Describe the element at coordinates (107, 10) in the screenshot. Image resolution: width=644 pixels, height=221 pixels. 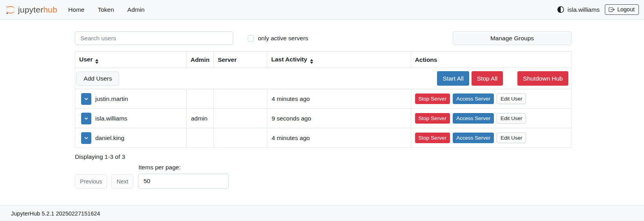
I see `nav-links: Home Token Admin` at that location.